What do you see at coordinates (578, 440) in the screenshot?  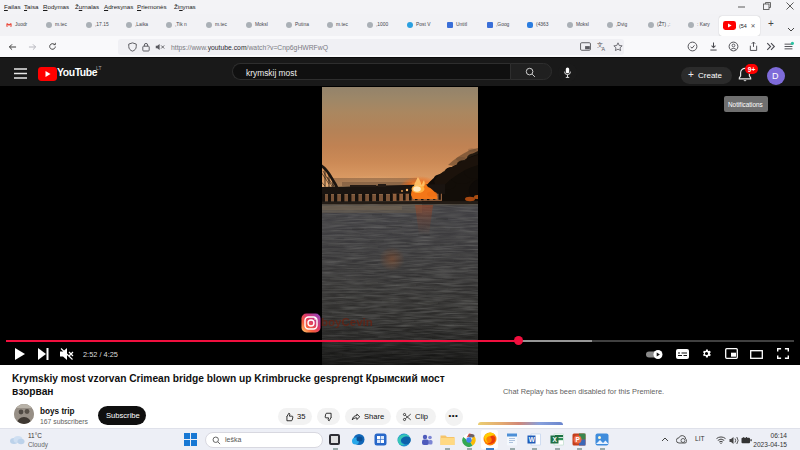 I see `svg-text: P` at bounding box center [578, 440].